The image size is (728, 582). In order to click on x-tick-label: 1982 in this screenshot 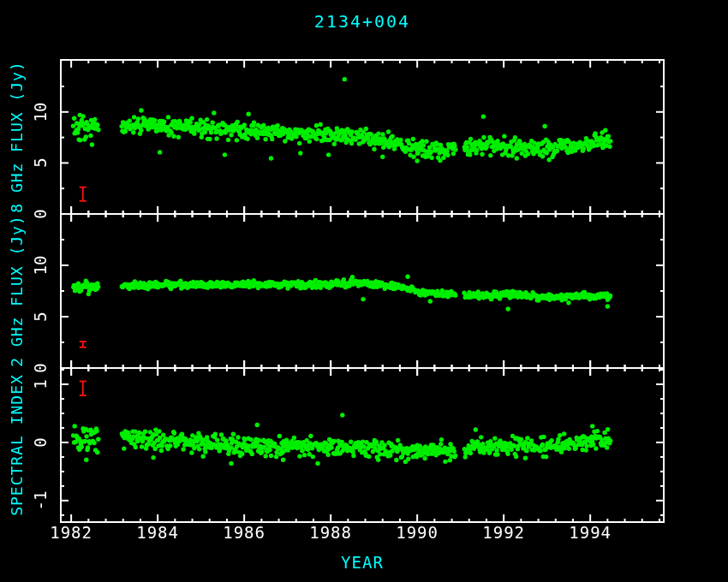, I will do `click(71, 532)`.